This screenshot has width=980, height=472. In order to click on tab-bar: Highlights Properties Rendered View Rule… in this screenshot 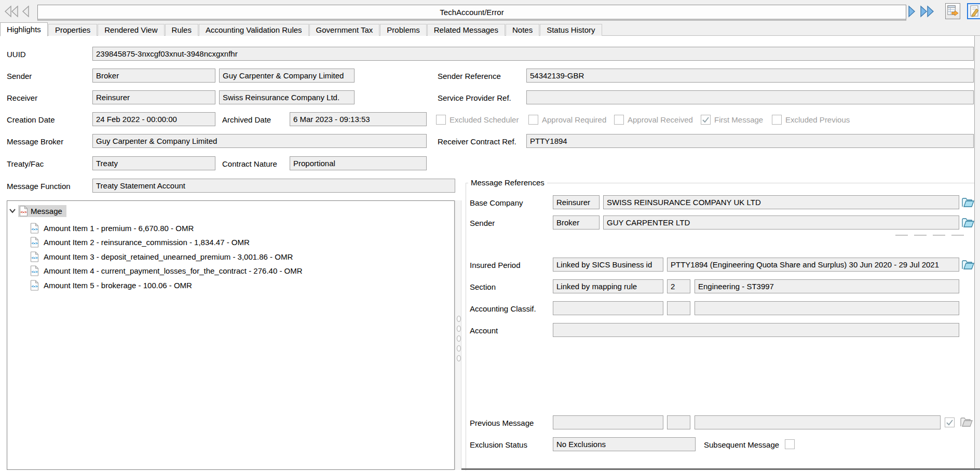, I will do `click(490, 29)`.